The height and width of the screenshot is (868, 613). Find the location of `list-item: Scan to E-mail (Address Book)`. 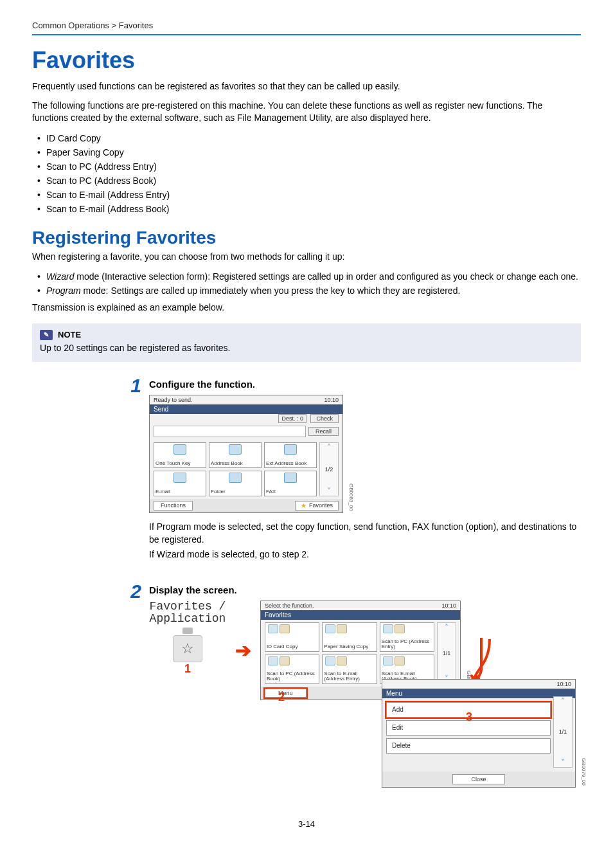

list-item: Scan to E-mail (Address Book) is located at coordinates (309, 209).